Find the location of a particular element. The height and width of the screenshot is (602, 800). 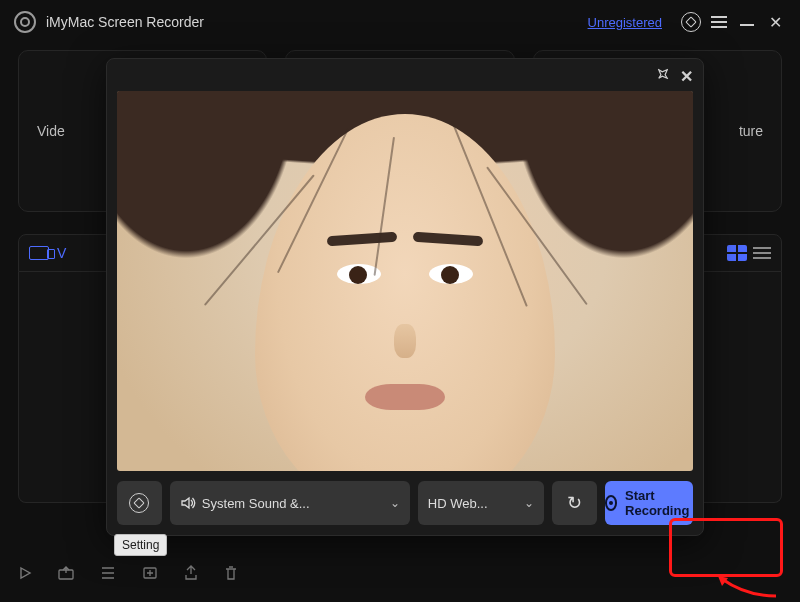

app-title: iMyMac Screen Recorder is located at coordinates (125, 22).